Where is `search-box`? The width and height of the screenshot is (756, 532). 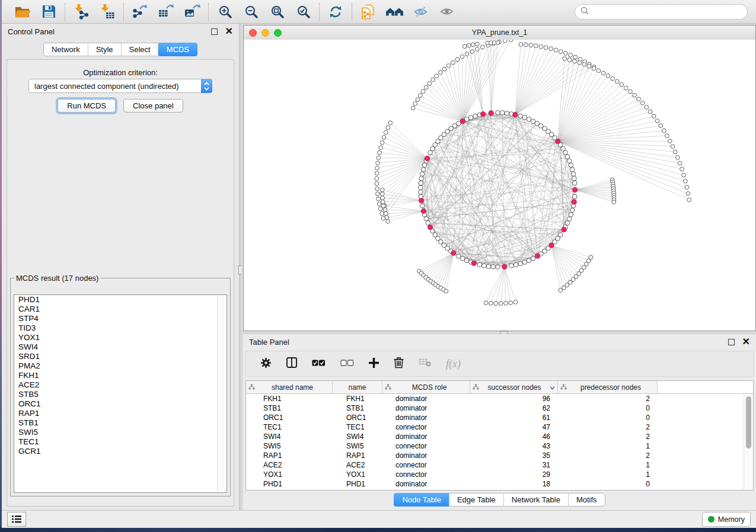 search-box is located at coordinates (661, 12).